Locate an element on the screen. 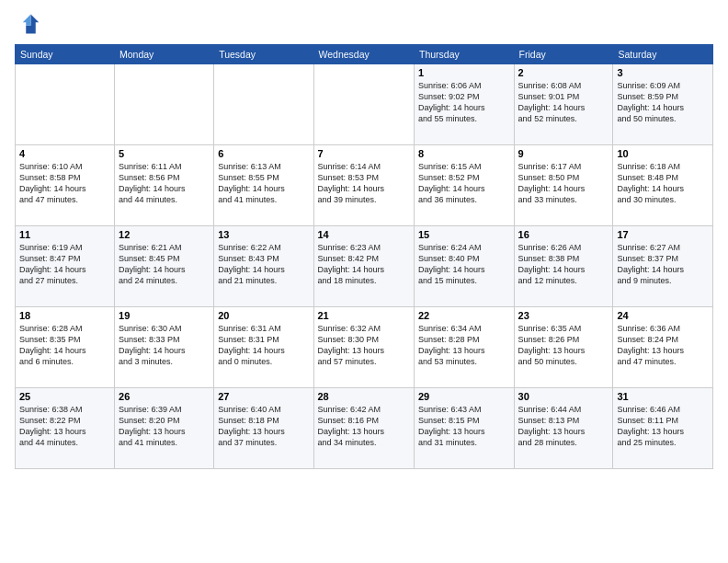 This screenshot has height=563, width=728. day-cell: 25Sunrise: 6:38 AMSunset: 8:22 PMDayligh… is located at coordinates (65, 429).